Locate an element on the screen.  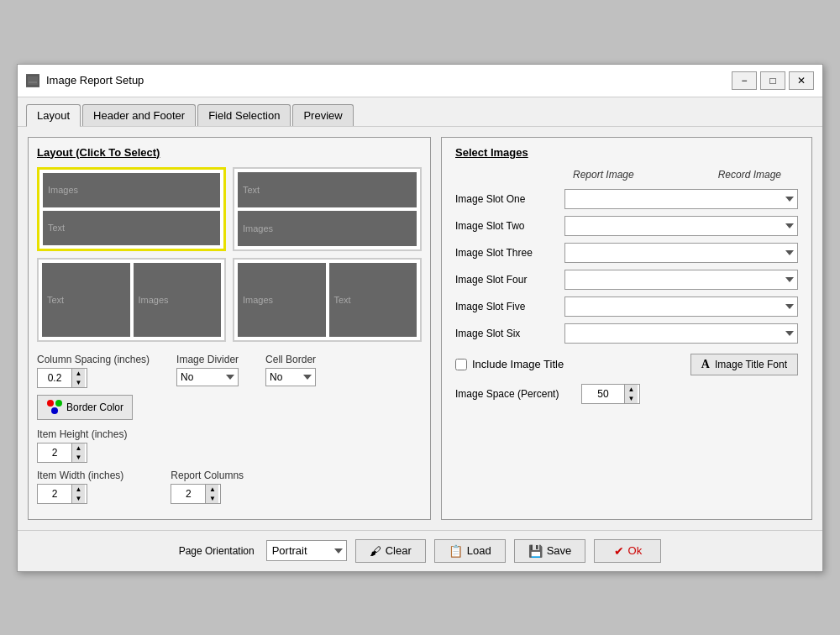
column-spacing-field is located at coordinates (55, 378).